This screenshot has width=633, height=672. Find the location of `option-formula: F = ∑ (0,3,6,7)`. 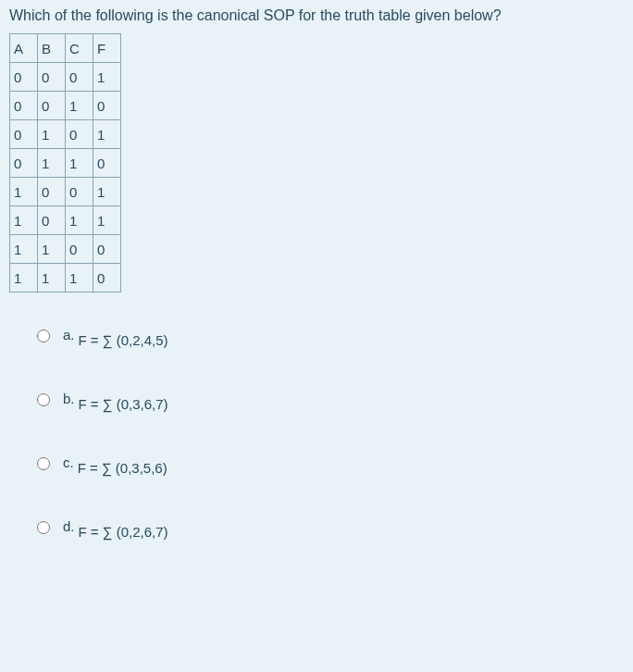

option-formula: F = ∑ (0,3,6,7) is located at coordinates (124, 404).